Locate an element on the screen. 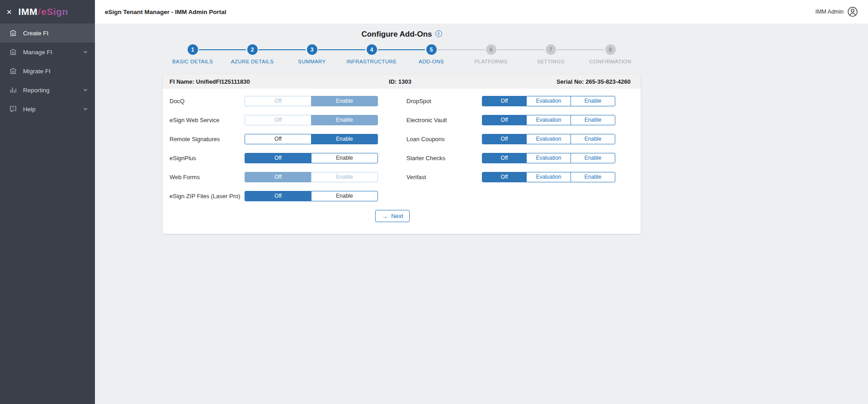 Image resolution: width=868 pixels, height=404 pixels. addon-label: Electronic Vault is located at coordinates (444, 120).